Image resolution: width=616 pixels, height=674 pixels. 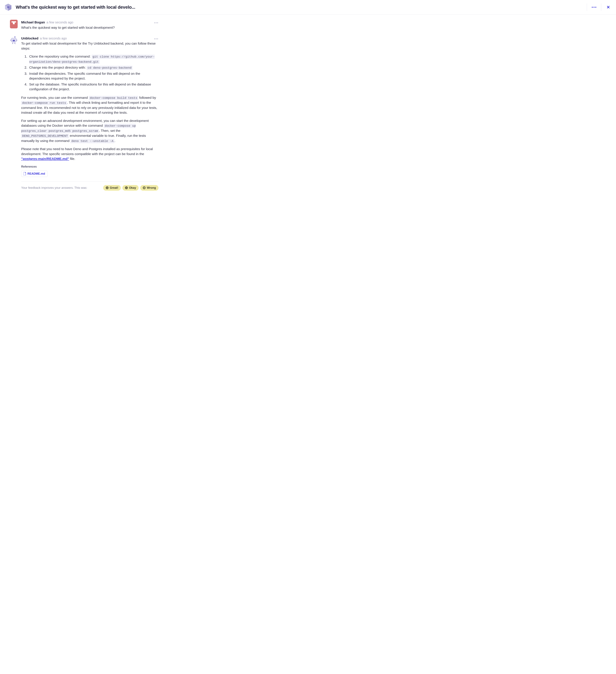 What do you see at coordinates (126, 188) in the screenshot?
I see `neutral-icon: •` at bounding box center [126, 188].